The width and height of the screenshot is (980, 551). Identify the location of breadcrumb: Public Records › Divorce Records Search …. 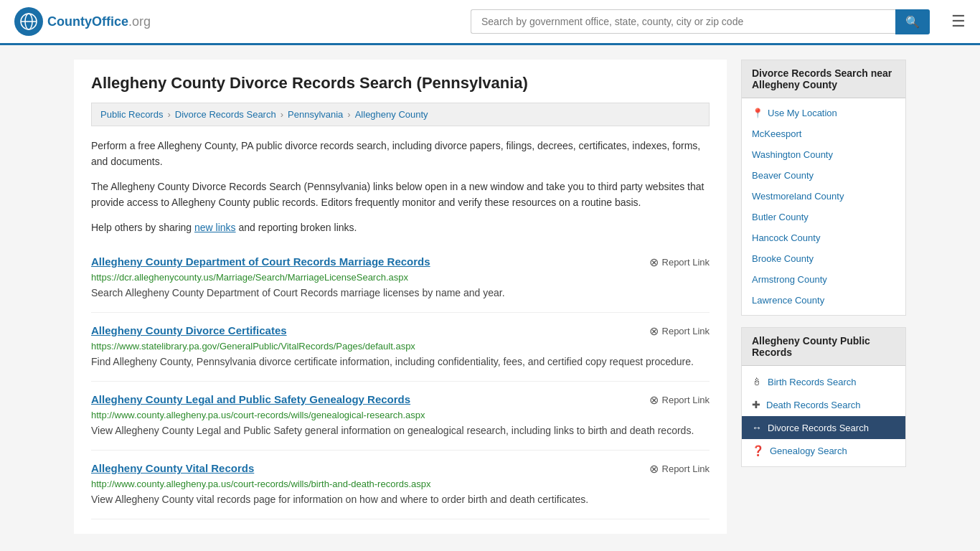
(400, 115).